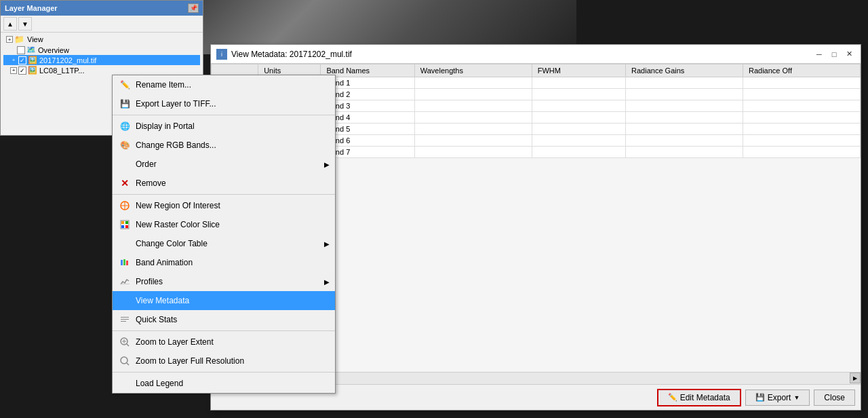 The width and height of the screenshot is (868, 418). Describe the element at coordinates (224, 320) in the screenshot. I see `menu-item-quick-stats: Quick Stats` at that location.